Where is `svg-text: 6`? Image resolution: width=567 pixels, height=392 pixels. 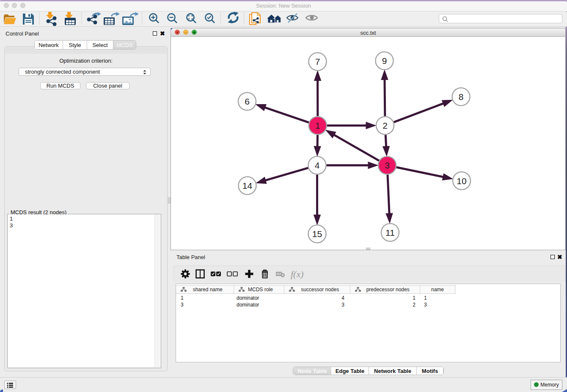 svg-text: 6 is located at coordinates (247, 102).